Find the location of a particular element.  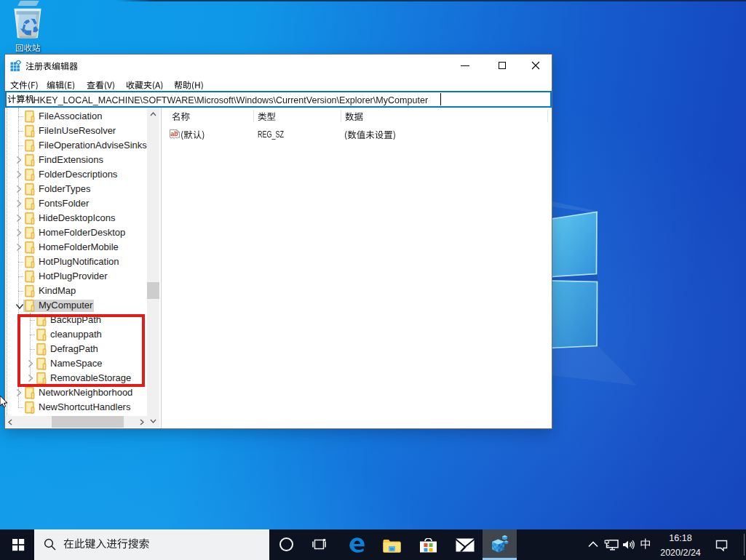

svg-text: ab is located at coordinates (175, 134).